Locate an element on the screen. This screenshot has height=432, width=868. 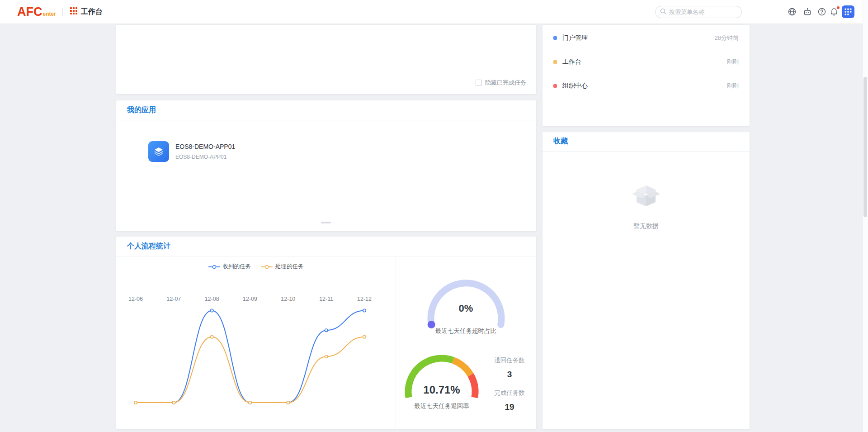
legend-label: 收到的任务 is located at coordinates (237, 267).